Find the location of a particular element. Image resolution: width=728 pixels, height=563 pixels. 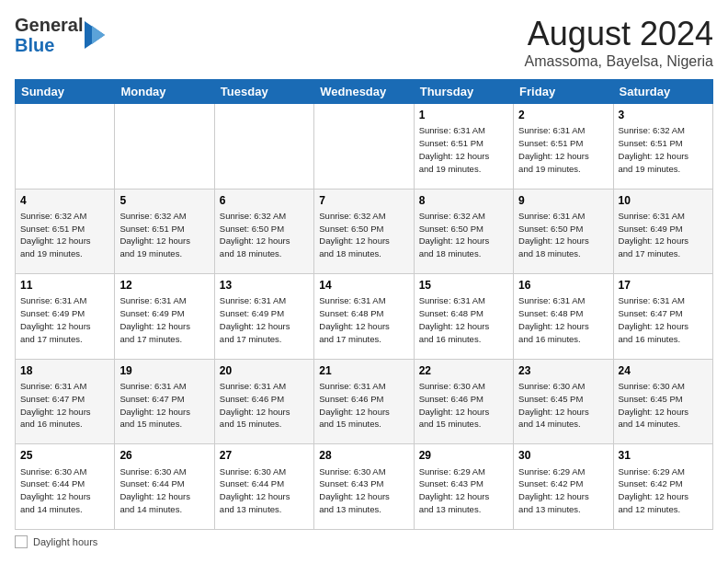

day-cell-23: 23Sunrise: 6:30 AMSunset: 6:45 PMDayligh… is located at coordinates (563, 401).